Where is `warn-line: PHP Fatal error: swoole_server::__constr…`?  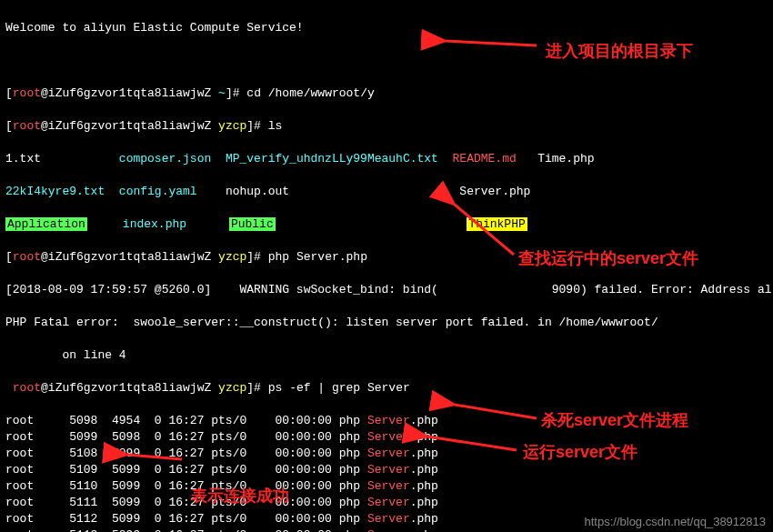 warn-line: PHP Fatal error: swoole_server::__constr… is located at coordinates (386, 323).